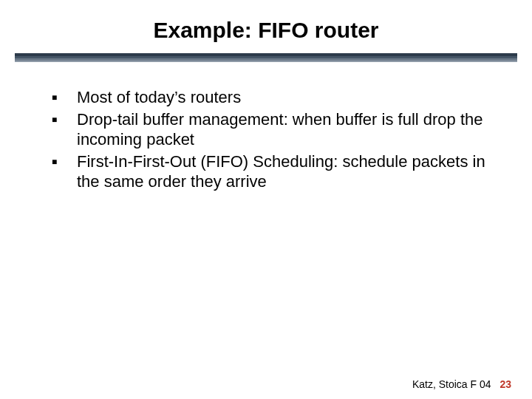  I want to click on footer-text: Katz, Stoica F 04, so click(452, 384).